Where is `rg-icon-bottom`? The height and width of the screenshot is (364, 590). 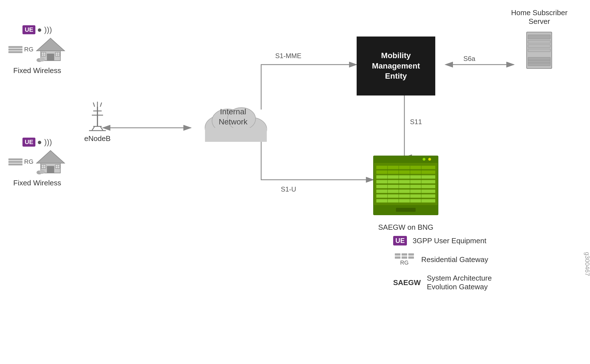 rg-icon-bottom is located at coordinates (15, 162).